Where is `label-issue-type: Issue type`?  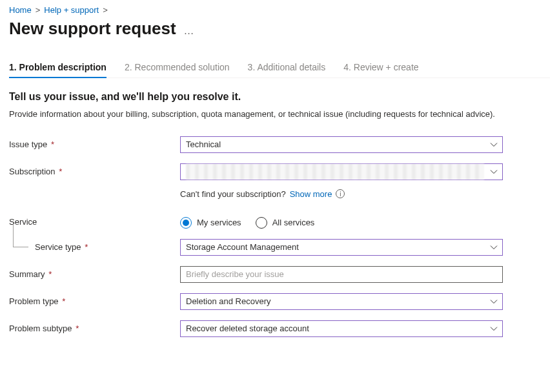
label-issue-type: Issue type is located at coordinates (28, 145).